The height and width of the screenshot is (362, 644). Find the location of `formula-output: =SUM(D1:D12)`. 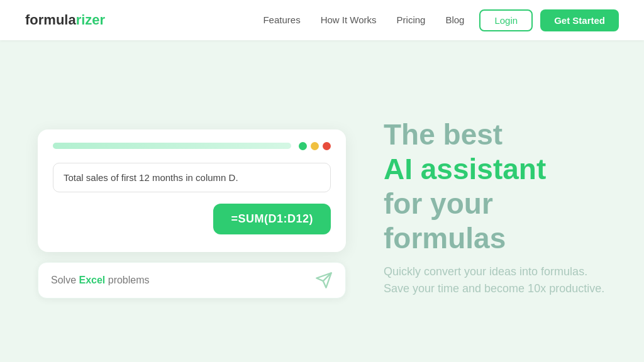

formula-output: =SUM(D1:D12) is located at coordinates (192, 219).